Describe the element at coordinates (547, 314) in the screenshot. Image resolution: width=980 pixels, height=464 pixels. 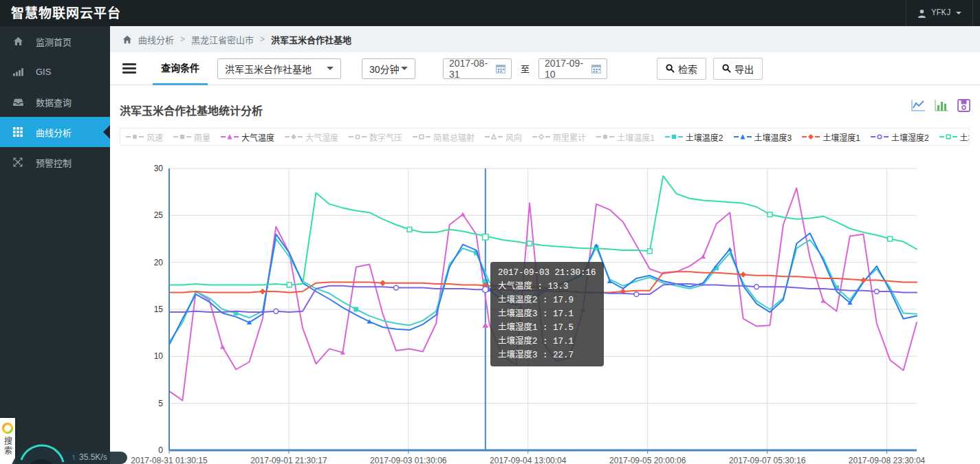
I see `chart-tooltip: 2017-09-03 21:30:16大气温度 : 13.3土壤温度2 : 17…` at that location.